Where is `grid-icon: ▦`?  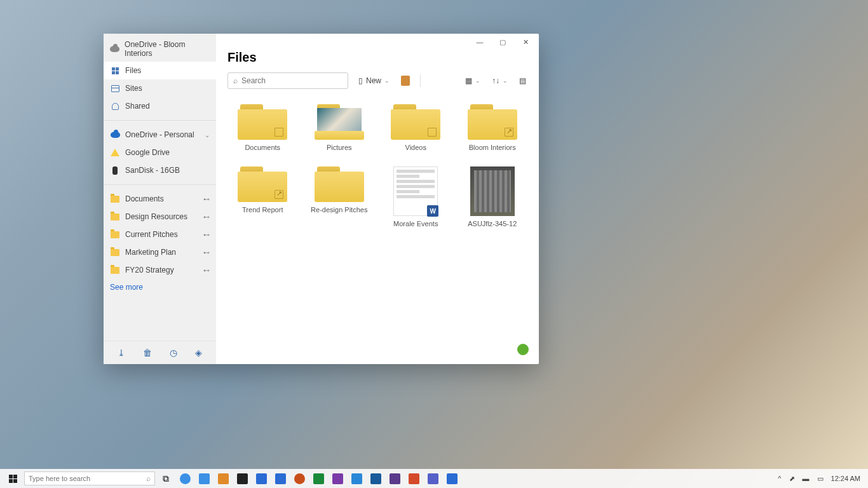
grid-icon: ▦ is located at coordinates (469, 81).